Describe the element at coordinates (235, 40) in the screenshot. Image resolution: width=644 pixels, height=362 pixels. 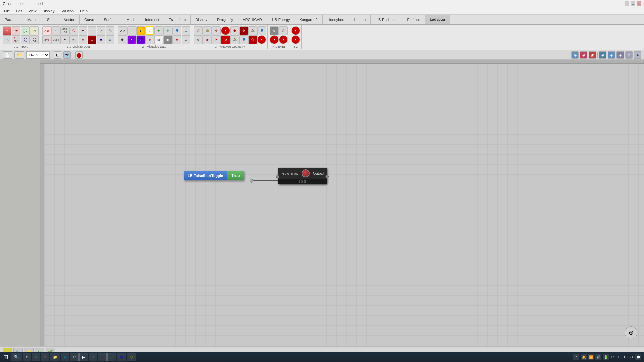
I see `toolbar-icon-g-13: 🚴` at that location.